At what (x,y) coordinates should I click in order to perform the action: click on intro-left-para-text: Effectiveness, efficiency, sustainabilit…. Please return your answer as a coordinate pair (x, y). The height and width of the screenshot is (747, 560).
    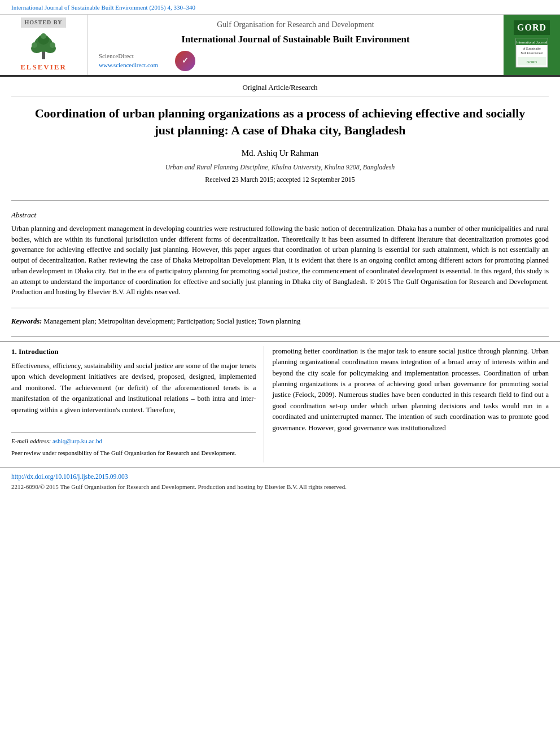
    Looking at the image, I should click on (133, 388).